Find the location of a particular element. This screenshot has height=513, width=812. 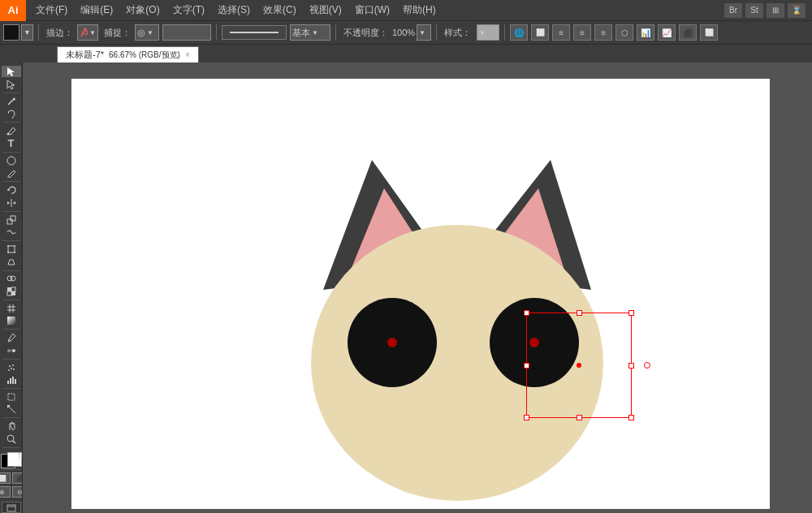

tool-hand is located at coordinates (11, 426).